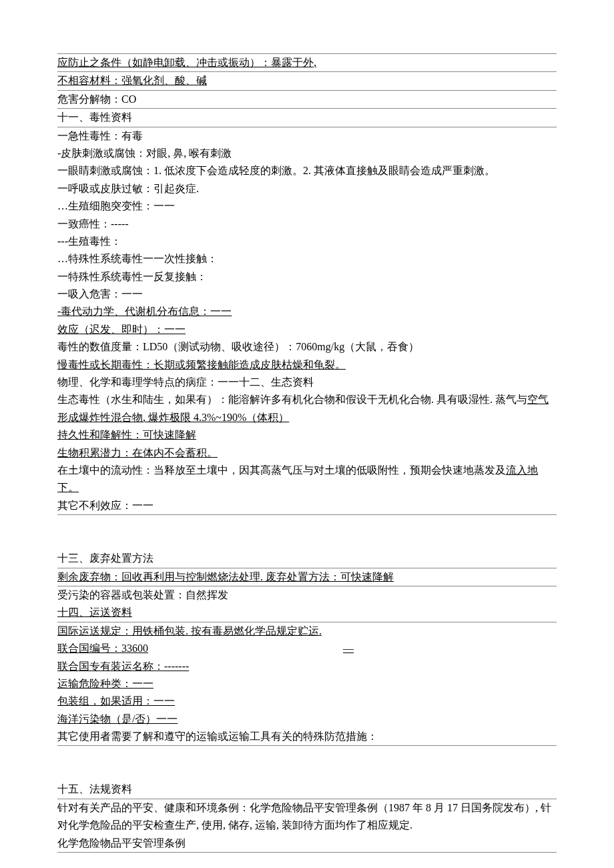 The height and width of the screenshot is (868, 614). Describe the element at coordinates (307, 453) in the screenshot. I see `text-line: 生物积累潜力：在体内不会蓄积。` at that location.